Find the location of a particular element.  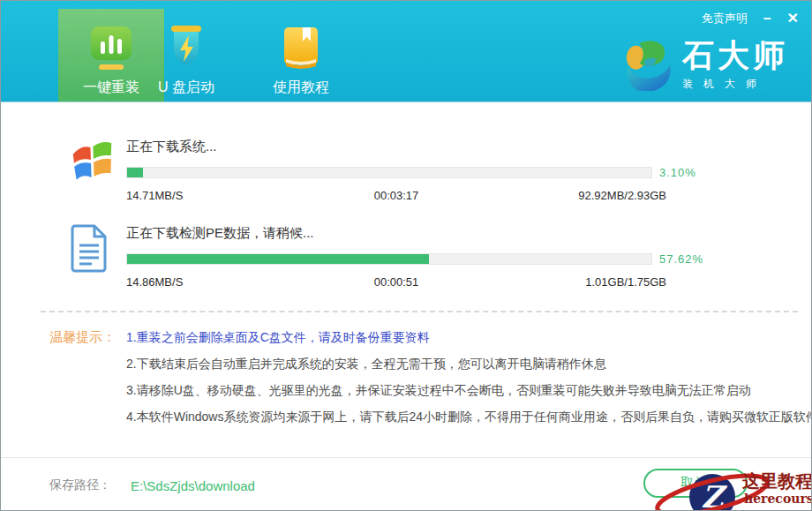

download-size: 1.01GB/1.75GB is located at coordinates (596, 282).